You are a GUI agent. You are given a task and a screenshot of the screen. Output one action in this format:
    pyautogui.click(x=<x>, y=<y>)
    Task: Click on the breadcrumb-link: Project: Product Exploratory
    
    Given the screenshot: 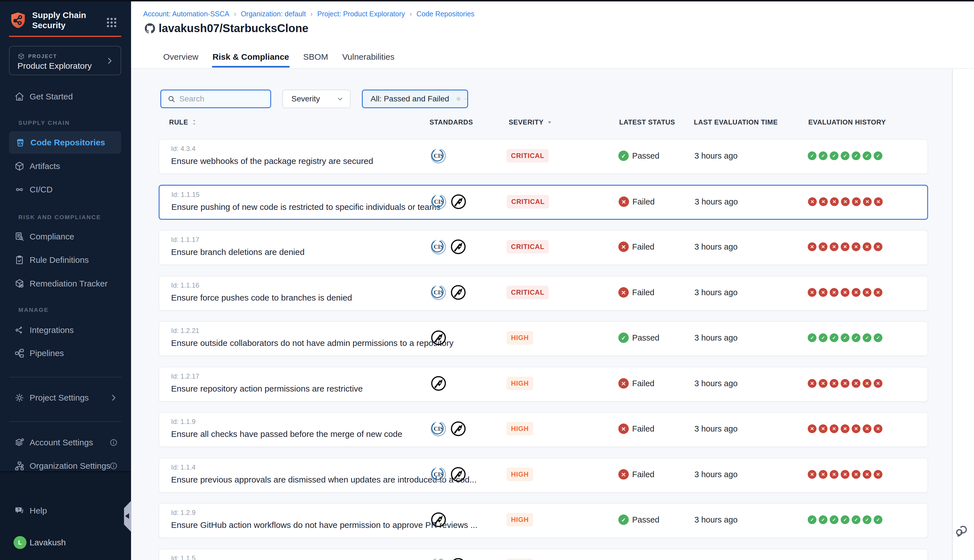 What is the action you would take?
    pyautogui.click(x=361, y=14)
    